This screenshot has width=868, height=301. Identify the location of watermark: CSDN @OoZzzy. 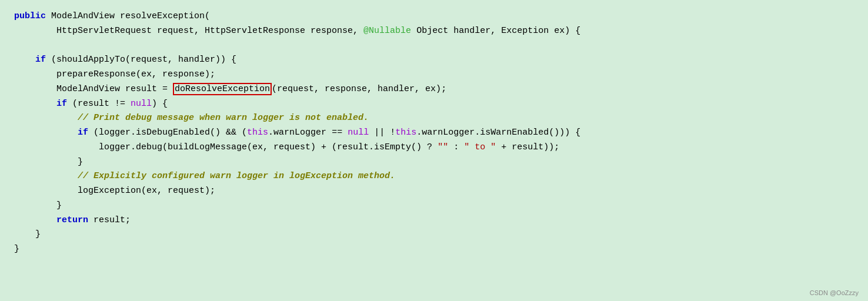
(834, 293).